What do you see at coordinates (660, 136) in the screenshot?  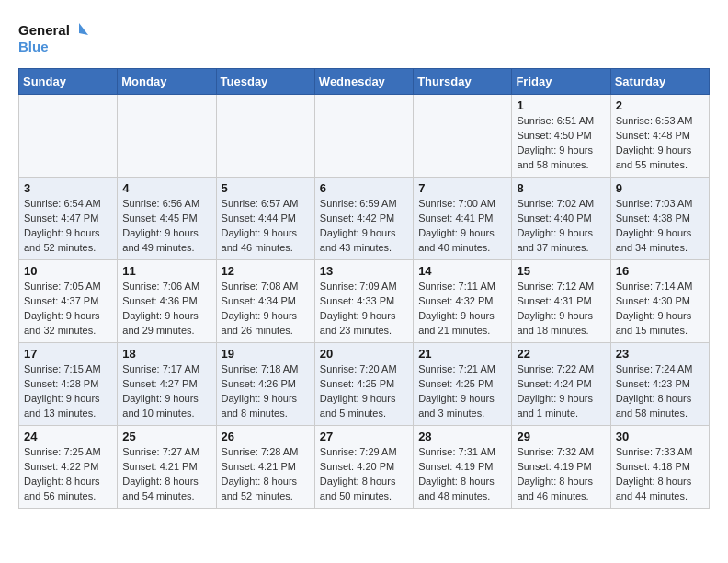 I see `calendar-cell: 2Sunrise: 6:53 AM Sunset: 4:48 PM Daylig…` at bounding box center [660, 136].